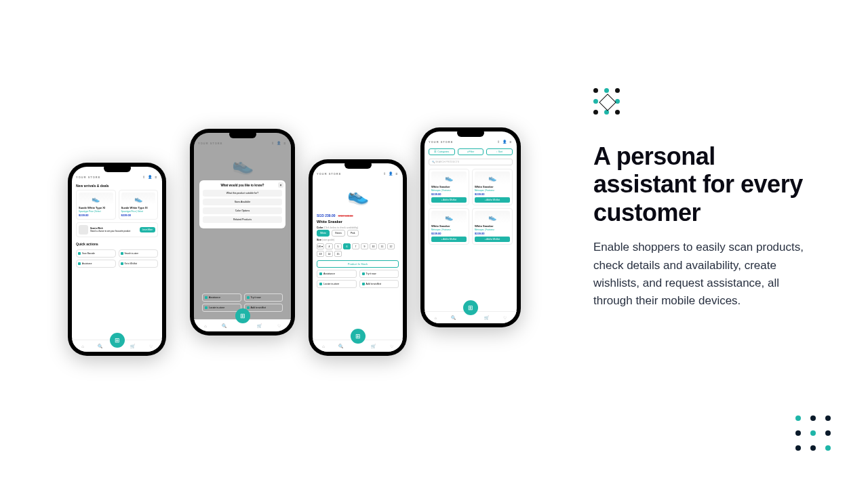  What do you see at coordinates (442, 152) in the screenshot?
I see `categories-btn: ☰ Categories` at bounding box center [442, 152].